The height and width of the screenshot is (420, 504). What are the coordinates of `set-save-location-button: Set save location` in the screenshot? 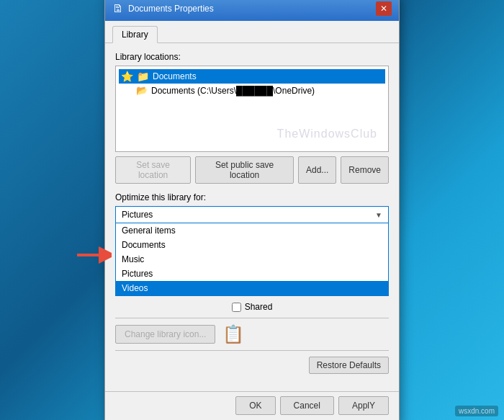 It's located at (153, 170).